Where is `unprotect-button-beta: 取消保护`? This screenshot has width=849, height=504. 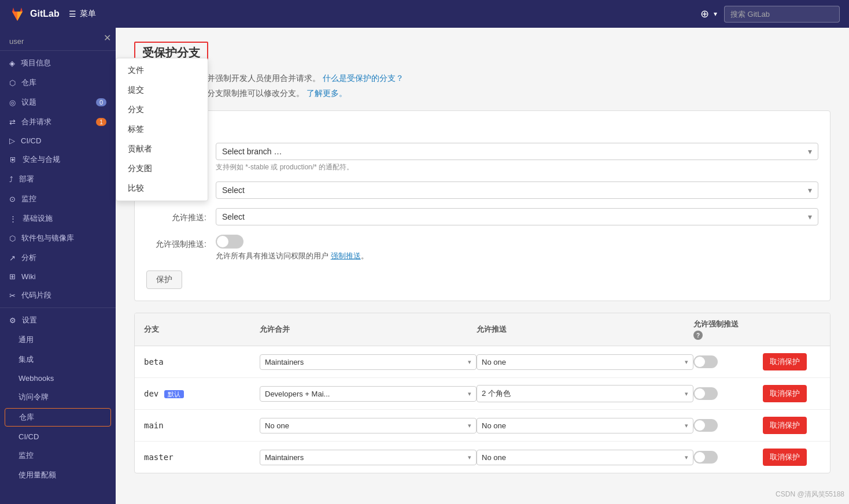 unprotect-button-beta: 取消保护 is located at coordinates (785, 362).